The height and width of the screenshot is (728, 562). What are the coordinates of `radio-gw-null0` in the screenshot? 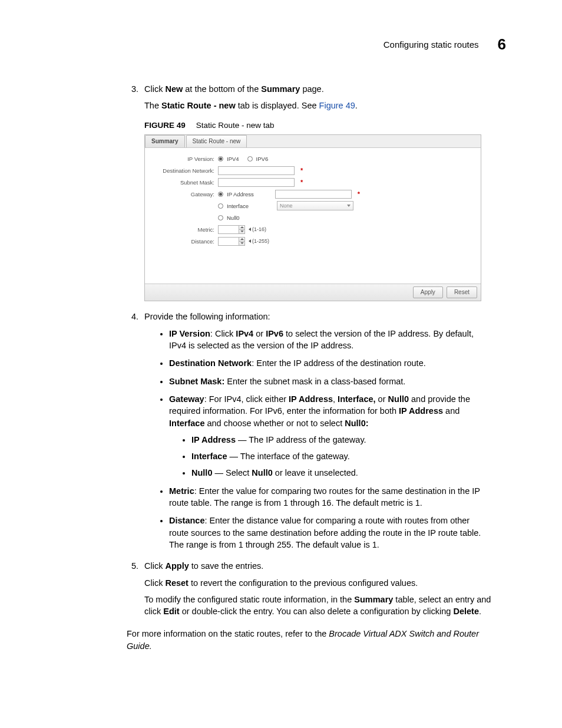 It's located at (220, 218).